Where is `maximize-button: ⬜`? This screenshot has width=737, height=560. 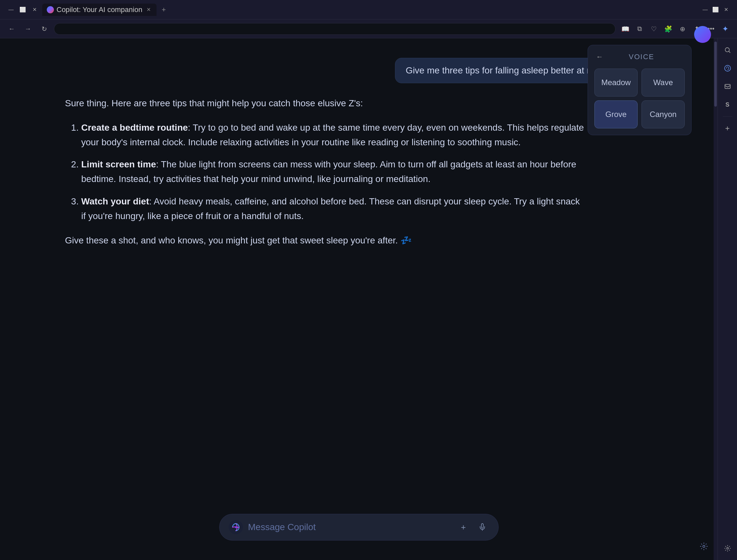 maximize-button: ⬜ is located at coordinates (23, 10).